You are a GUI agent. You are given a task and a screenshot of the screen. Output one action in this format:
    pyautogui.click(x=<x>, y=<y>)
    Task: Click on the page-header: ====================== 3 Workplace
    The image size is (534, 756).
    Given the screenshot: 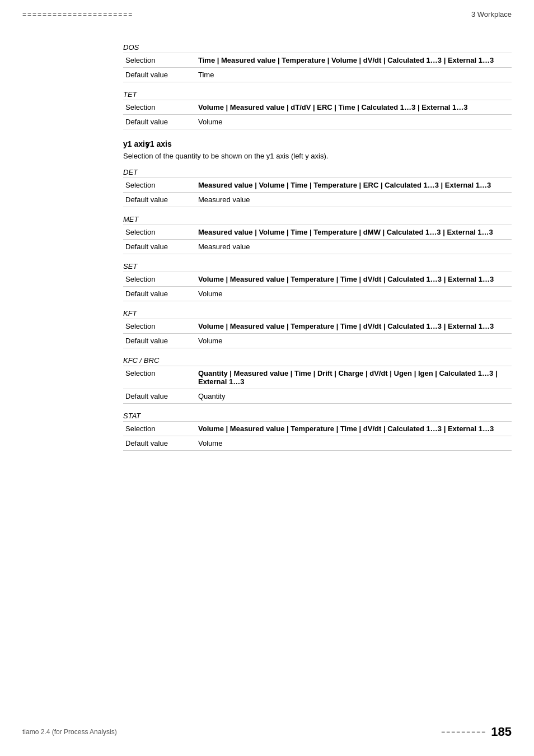 What is the action you would take?
    pyautogui.click(x=267, y=12)
    